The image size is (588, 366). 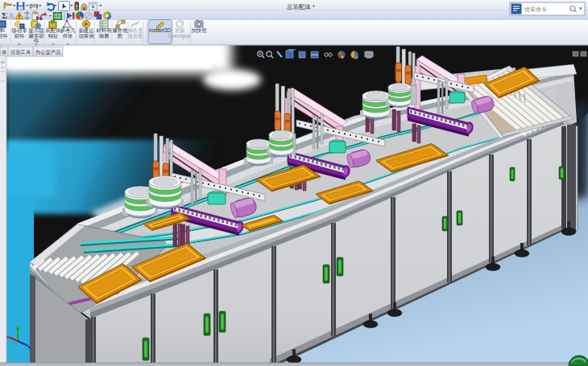 I want to click on svg-text: 搜索命令, so click(x=536, y=10).